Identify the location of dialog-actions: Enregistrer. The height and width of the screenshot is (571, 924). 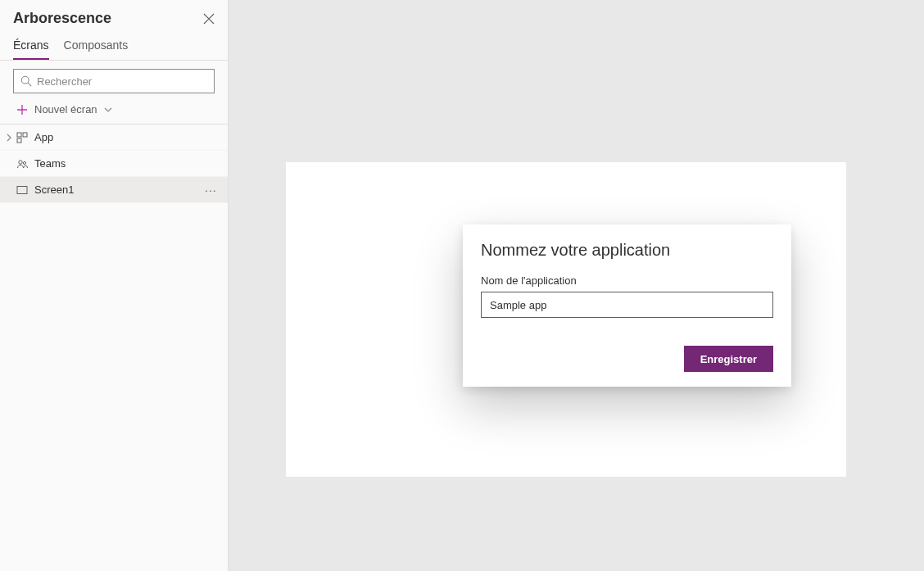
(627, 359).